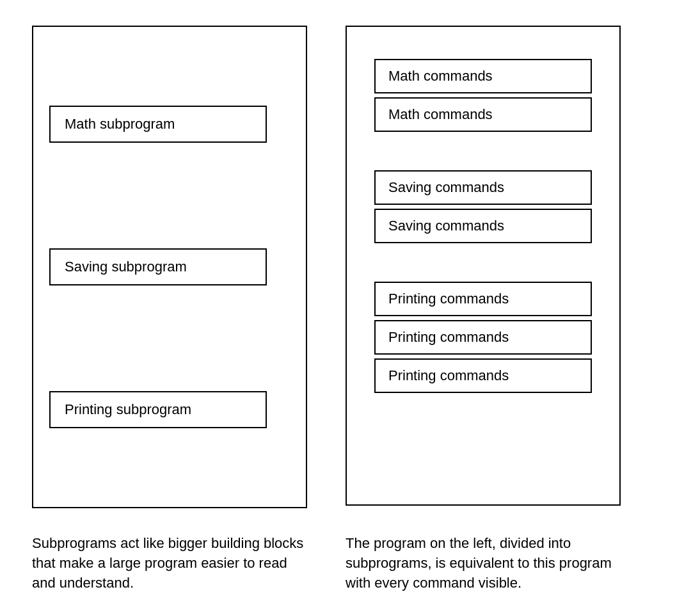 The width and height of the screenshot is (700, 610). What do you see at coordinates (483, 337) in the screenshot?
I see `printing-command-2: Printing commands` at bounding box center [483, 337].